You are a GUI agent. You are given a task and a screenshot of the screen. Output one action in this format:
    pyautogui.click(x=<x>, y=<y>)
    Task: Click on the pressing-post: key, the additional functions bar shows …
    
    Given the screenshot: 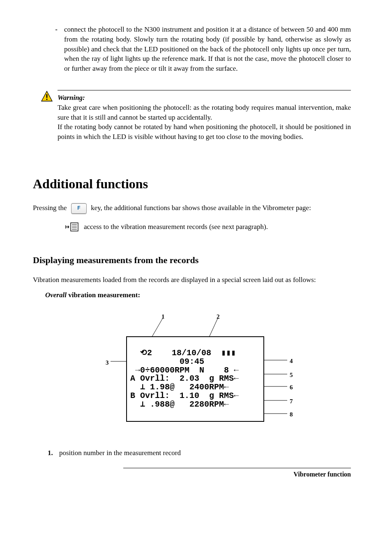 What is the action you would take?
    pyautogui.click(x=201, y=208)
    